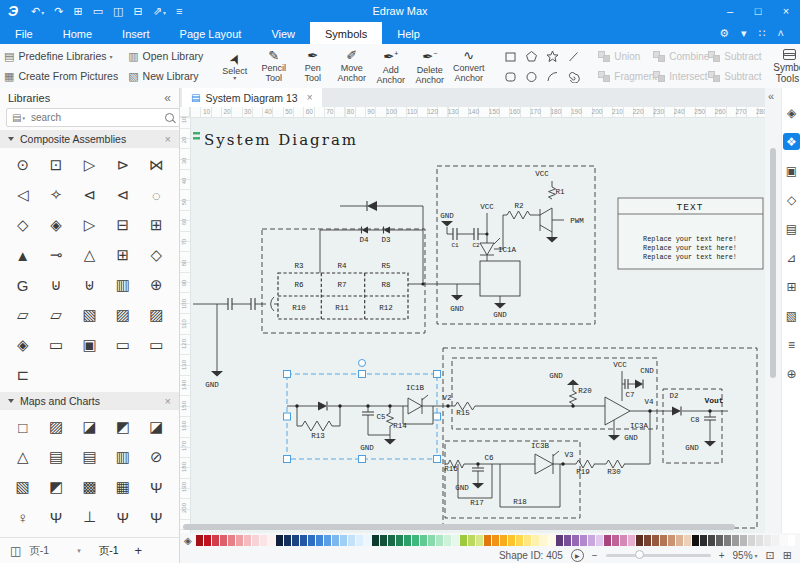 The height and width of the screenshot is (563, 800). I want to click on fullscreen-icon: ⊡, so click(770, 556).